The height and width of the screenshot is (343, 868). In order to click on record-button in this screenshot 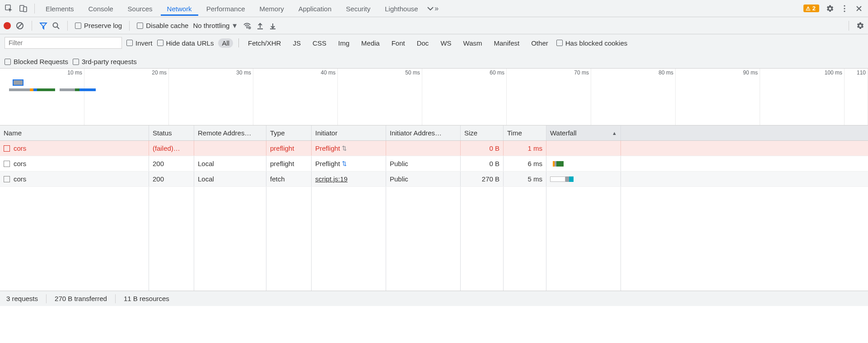, I will do `click(7, 26)`.